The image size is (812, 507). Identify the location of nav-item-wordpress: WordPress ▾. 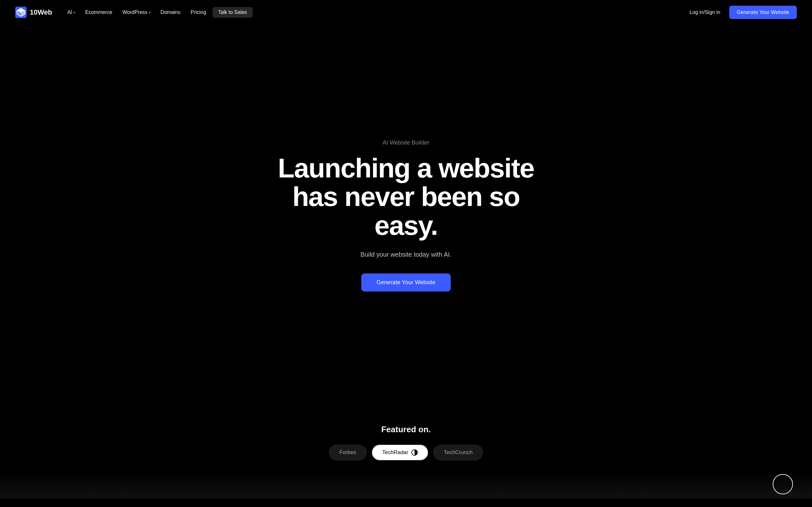
(136, 12).